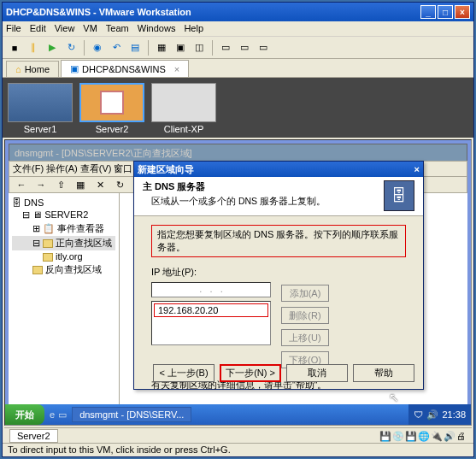 This screenshot has width=476, height=459. I want to click on cancel-button: 取消, so click(317, 373).